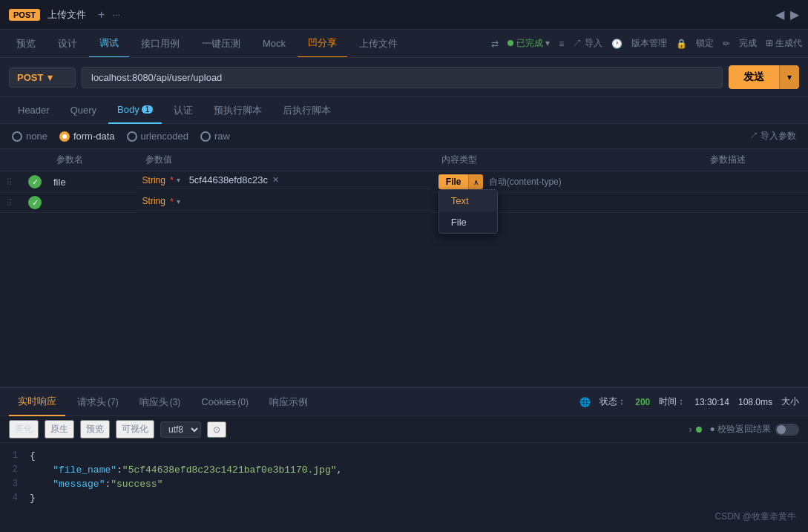 This screenshot has height=532, width=808. I want to click on subtab-post-script: 后执行脚本, so click(307, 111).